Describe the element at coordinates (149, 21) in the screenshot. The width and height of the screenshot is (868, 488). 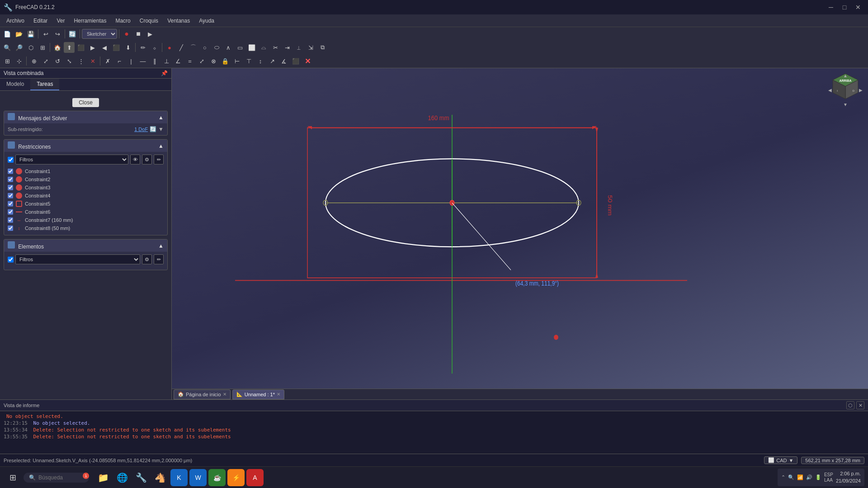
I see `menu-croquis: Croquis` at that location.